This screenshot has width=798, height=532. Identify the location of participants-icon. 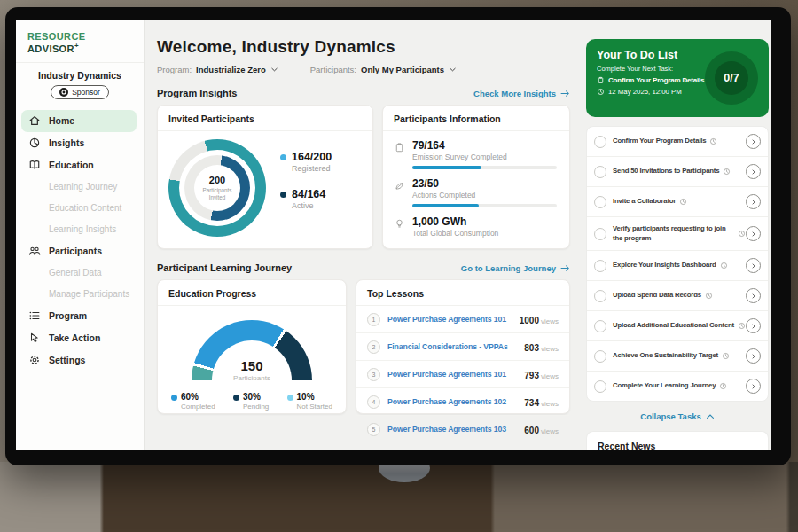
(35, 251).